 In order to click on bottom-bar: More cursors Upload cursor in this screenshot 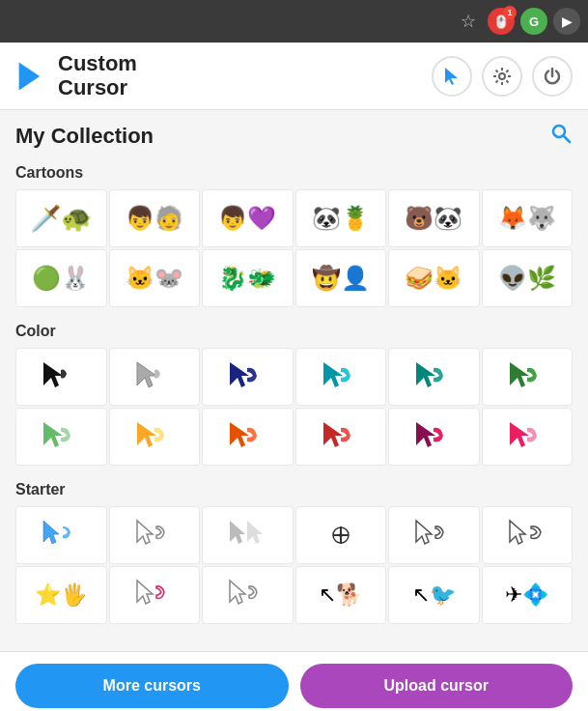, I will do `click(294, 681)`.